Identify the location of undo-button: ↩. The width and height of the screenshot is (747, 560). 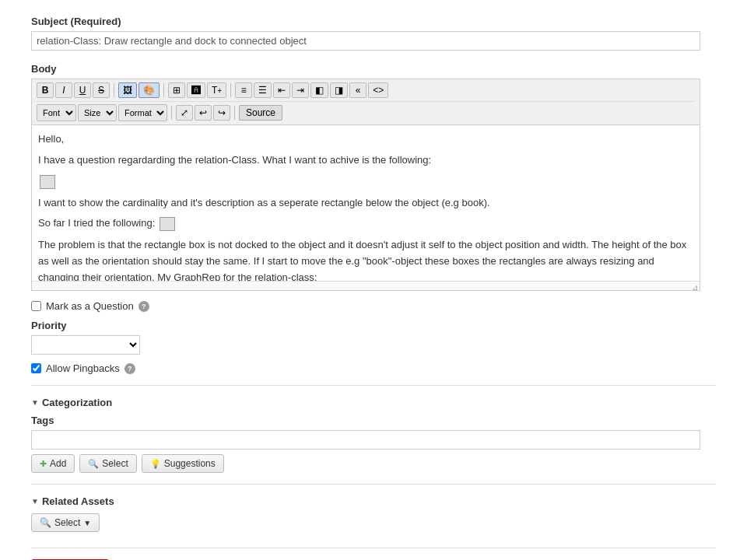
(203, 113).